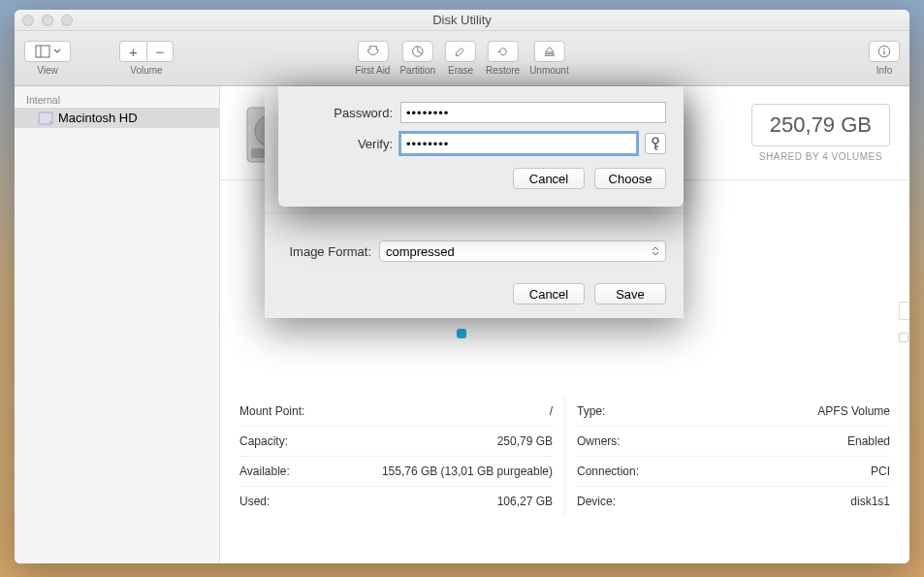 The height and width of the screenshot is (577, 924). I want to click on password-cancel-button: Cancel, so click(549, 178).